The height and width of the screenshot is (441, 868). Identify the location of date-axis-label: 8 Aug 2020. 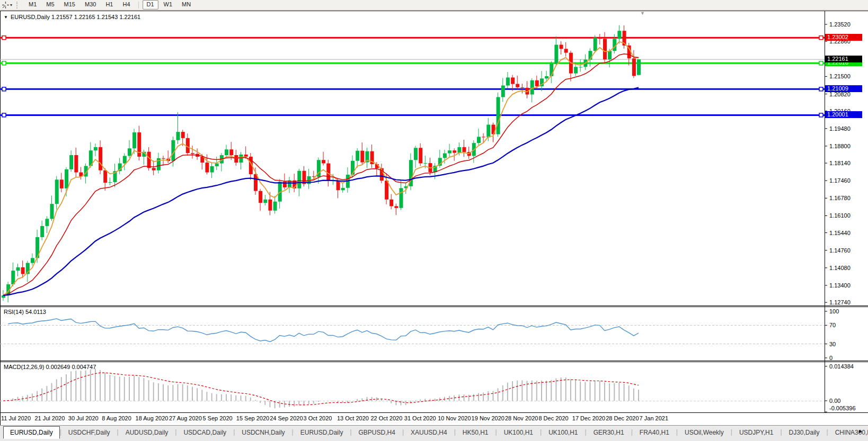
(117, 418).